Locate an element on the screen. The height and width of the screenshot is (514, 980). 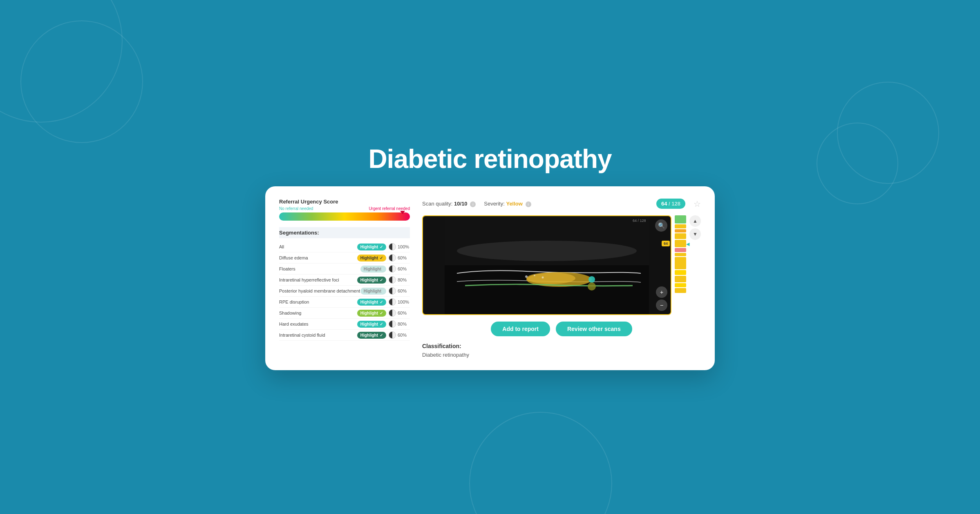
classification-title: Classification: is located at coordinates (562, 346).